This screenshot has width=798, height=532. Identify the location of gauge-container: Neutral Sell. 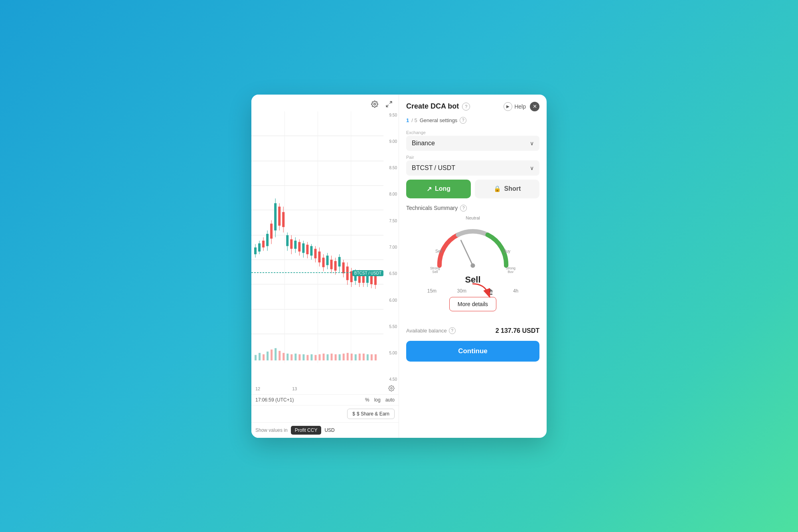
(473, 269).